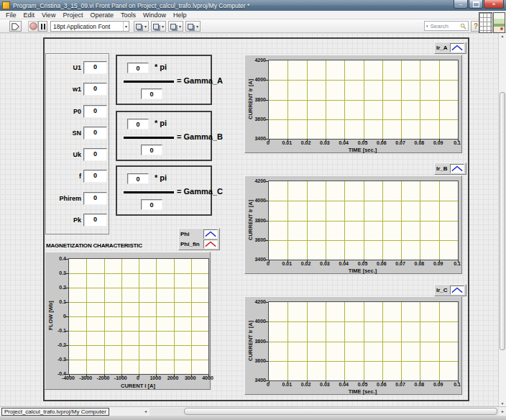 Image resolution: width=506 pixels, height=420 pixels. Describe the element at coordinates (95, 176) in the screenshot. I see `numeric-input-f: 0` at that location.